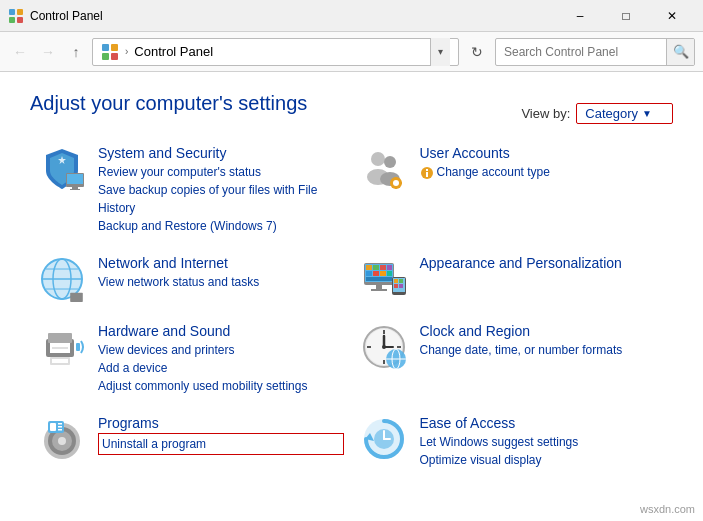 The height and width of the screenshot is (521, 703). What do you see at coordinates (221, 435) in the screenshot?
I see `programs-info: Programs Uninstall a program` at bounding box center [221, 435].